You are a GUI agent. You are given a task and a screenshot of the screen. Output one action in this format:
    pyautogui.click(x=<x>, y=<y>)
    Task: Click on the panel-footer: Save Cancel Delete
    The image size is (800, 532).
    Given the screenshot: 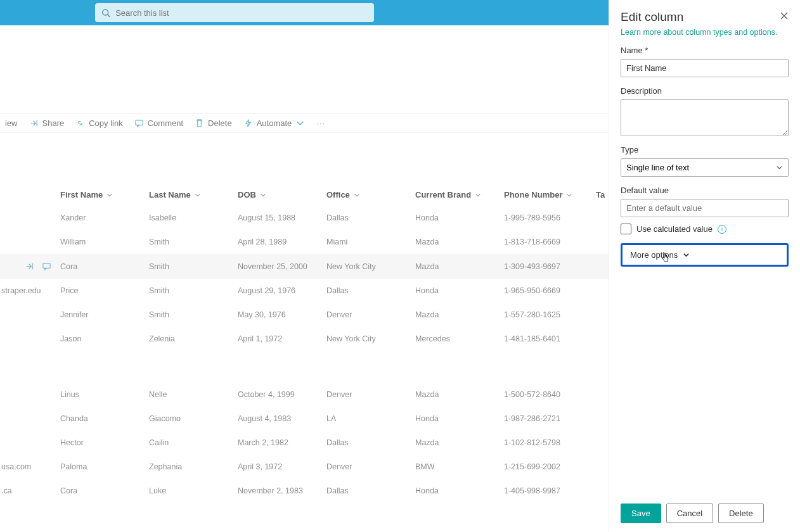 What is the action you would take?
    pyautogui.click(x=705, y=513)
    